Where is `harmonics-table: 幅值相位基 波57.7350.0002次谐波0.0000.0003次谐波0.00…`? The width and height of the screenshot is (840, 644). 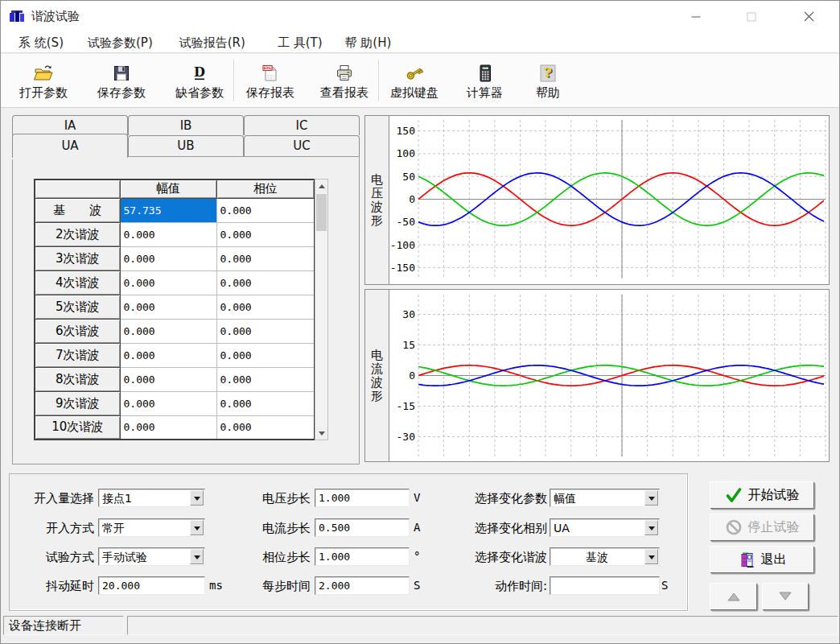 harmonics-table: 幅值相位基 波57.7350.0002次谐波0.0000.0003次谐波0.00… is located at coordinates (175, 309).